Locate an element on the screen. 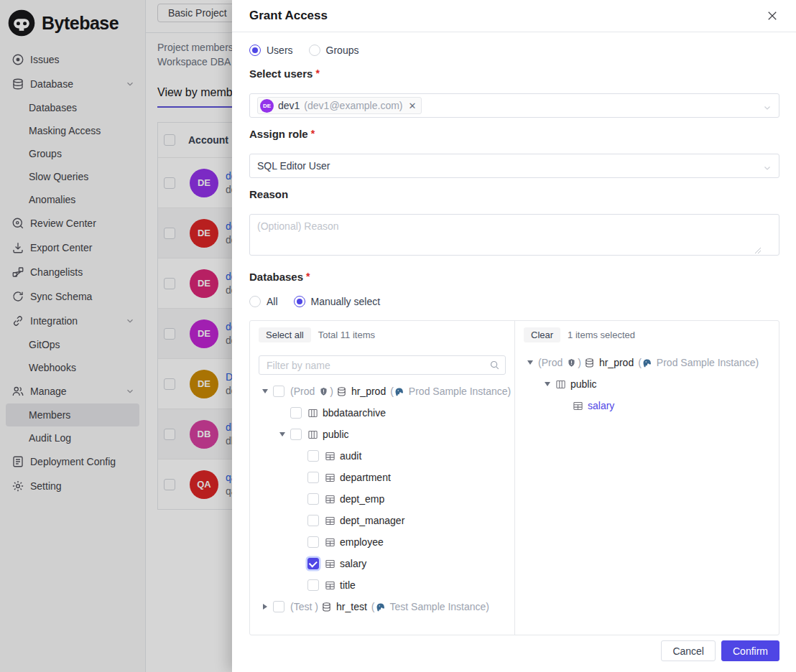 The height and width of the screenshot is (672, 796). close-icon is located at coordinates (772, 16).